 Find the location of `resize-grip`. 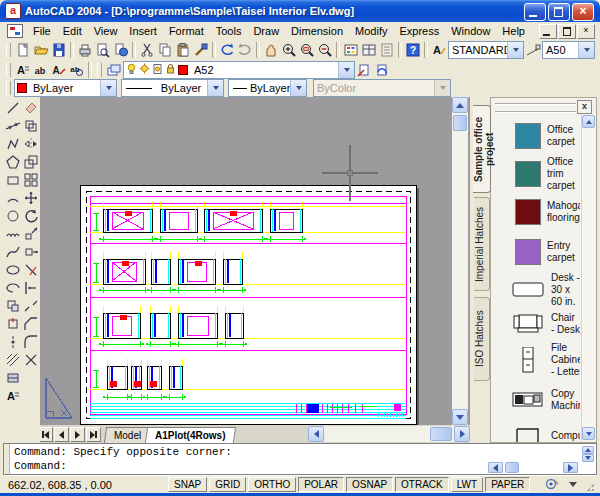

resize-grip is located at coordinates (589, 486).